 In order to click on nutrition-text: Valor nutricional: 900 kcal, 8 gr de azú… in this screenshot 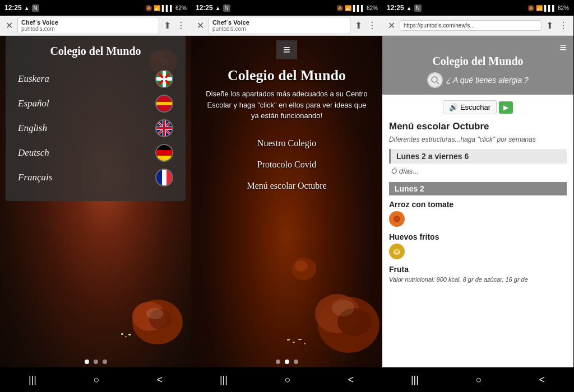, I will do `click(478, 279)`.